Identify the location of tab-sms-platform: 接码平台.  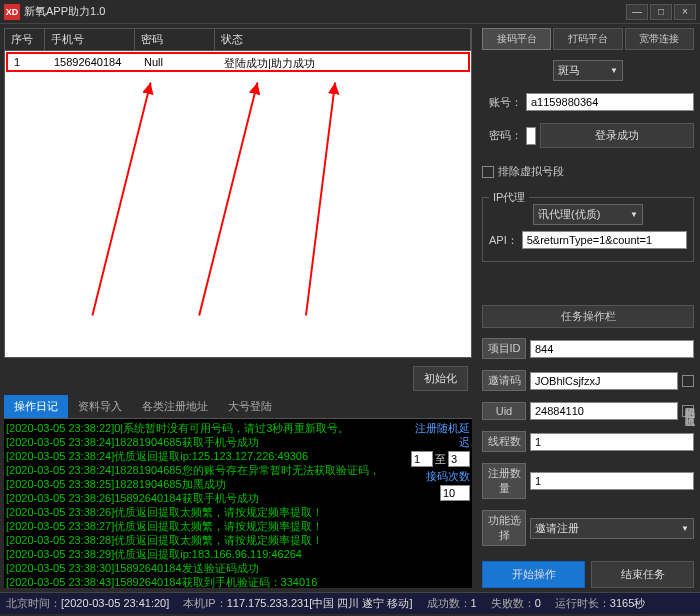
(516, 39).